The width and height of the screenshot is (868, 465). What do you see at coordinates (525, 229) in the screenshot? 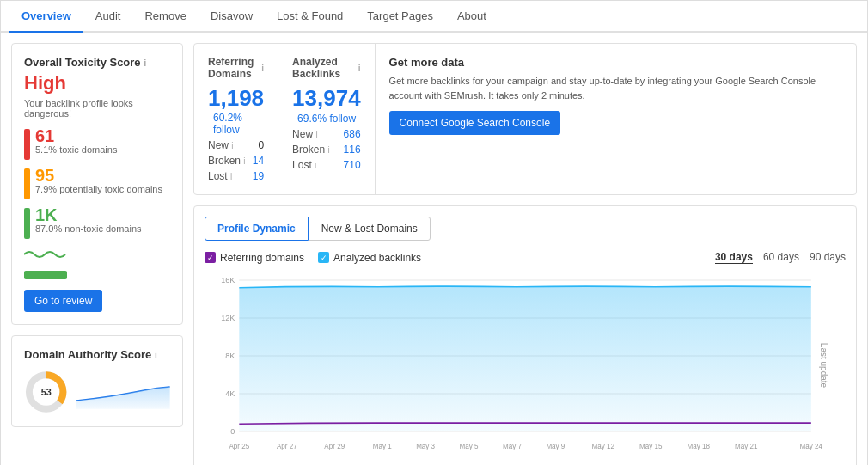
I see `chart-tabs: Profile Dynamic New & Lost Domains` at bounding box center [525, 229].